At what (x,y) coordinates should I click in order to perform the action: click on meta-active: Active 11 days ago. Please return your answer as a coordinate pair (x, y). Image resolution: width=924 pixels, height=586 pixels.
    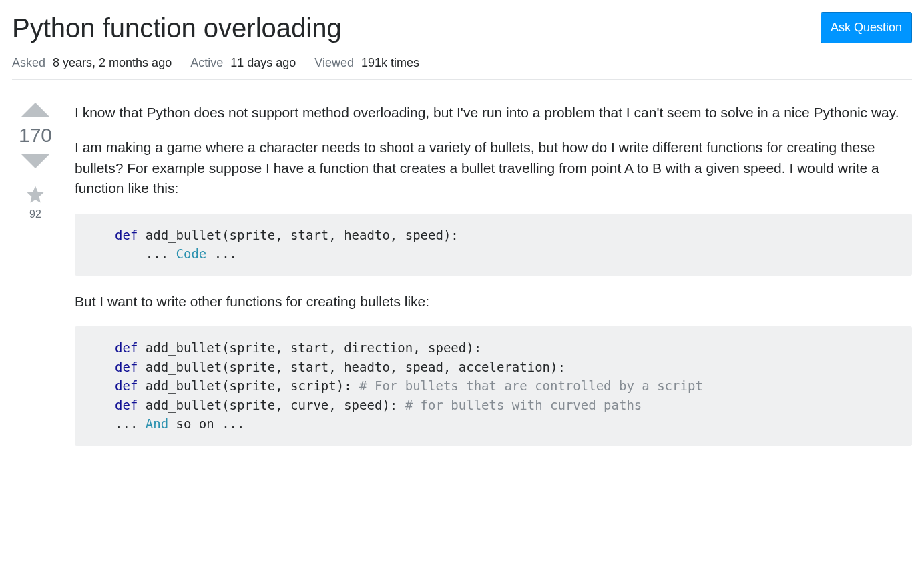
    Looking at the image, I should click on (243, 63).